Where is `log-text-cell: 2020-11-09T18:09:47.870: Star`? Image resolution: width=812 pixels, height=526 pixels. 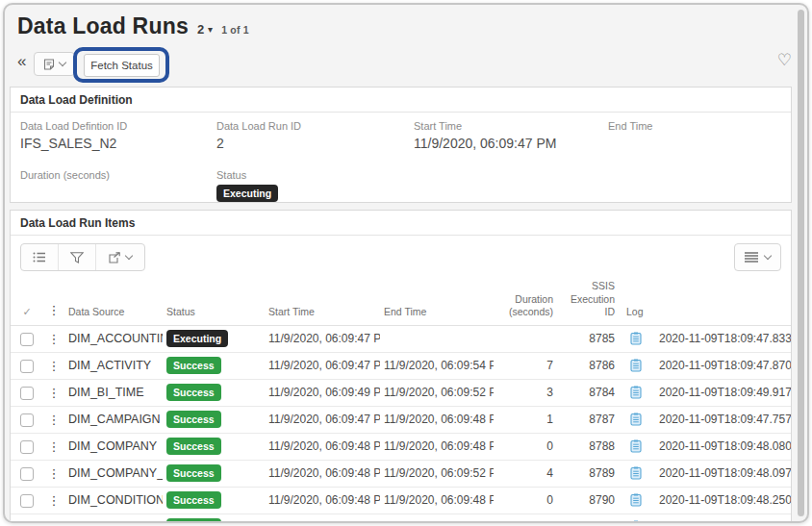
log-text-cell: 2020-11-09T18:09:47.870: Star is located at coordinates (723, 365).